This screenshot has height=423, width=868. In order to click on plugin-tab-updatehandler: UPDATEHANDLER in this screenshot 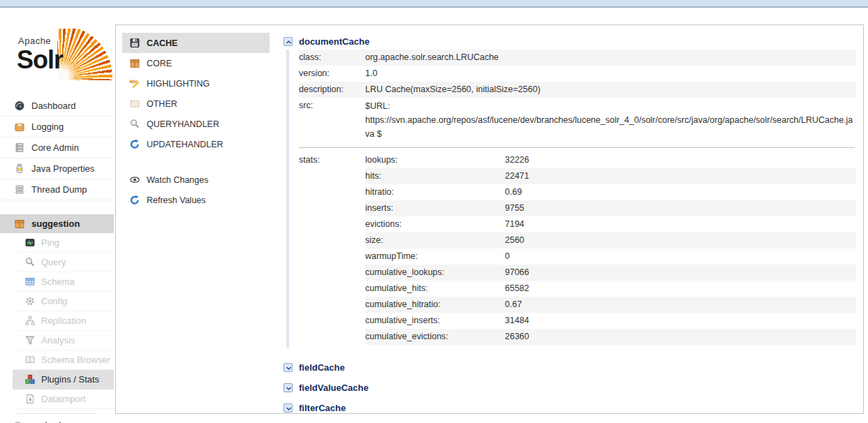, I will do `click(196, 144)`.